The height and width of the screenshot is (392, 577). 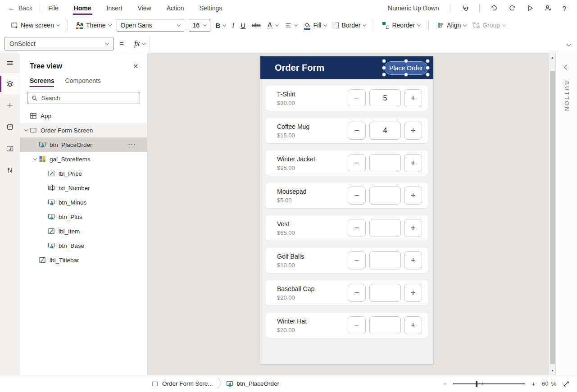 What do you see at coordinates (84, 159) in the screenshot?
I see `tree-item-gal_StoreItems: gal_StoreItems` at bounding box center [84, 159].